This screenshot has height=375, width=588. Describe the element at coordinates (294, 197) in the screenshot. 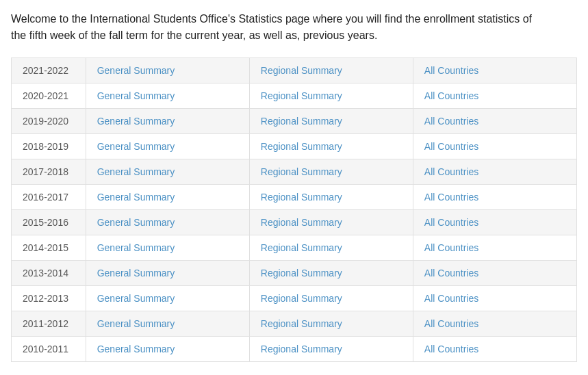

I see `table-row: 2016-2017General SummaryRegional Summary…` at that location.